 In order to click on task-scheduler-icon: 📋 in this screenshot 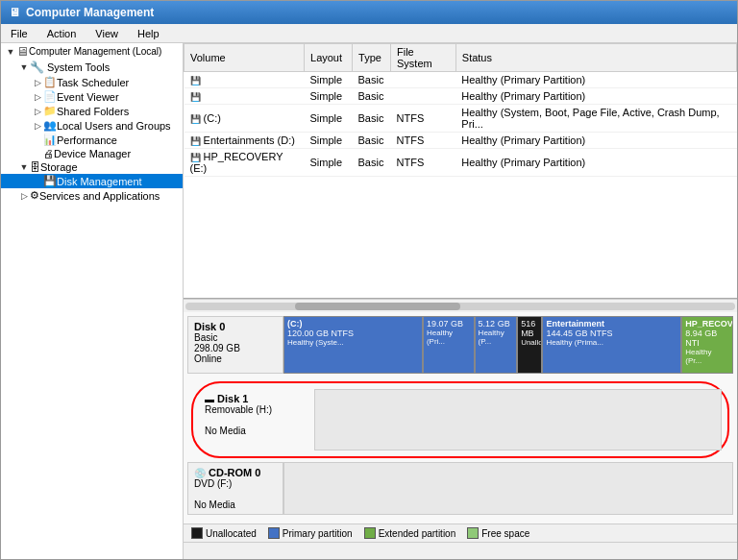, I will do `click(50, 83)`.